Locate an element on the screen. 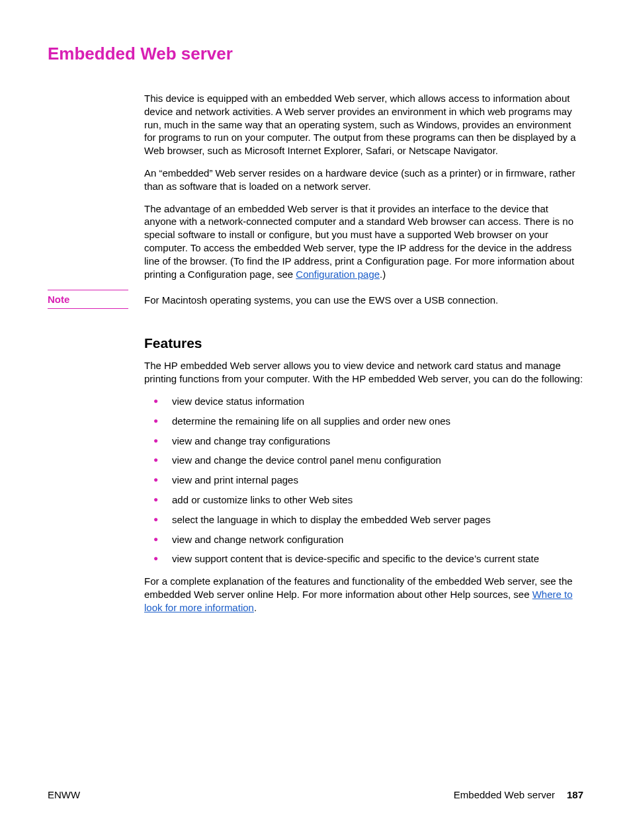 The image size is (631, 840). note-label-wrap: Note is located at coordinates (96, 299).